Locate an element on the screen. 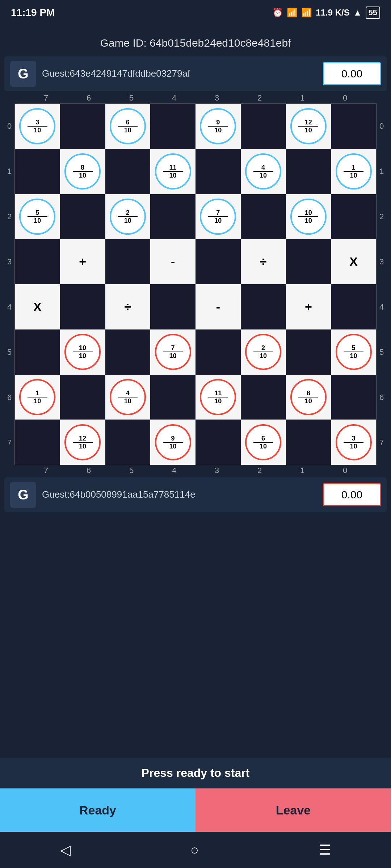  cell-2-6: 1010 is located at coordinates (308, 217).